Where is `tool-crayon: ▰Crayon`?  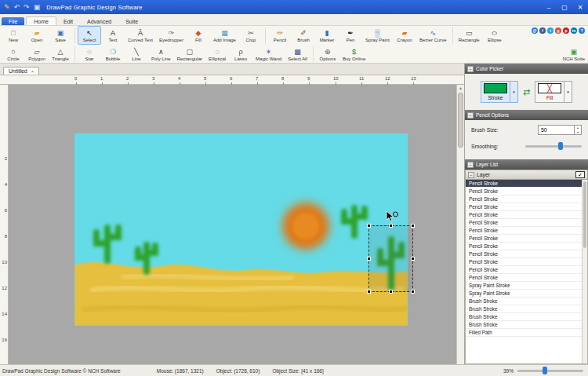 tool-crayon: ▰Crayon is located at coordinates (405, 35).